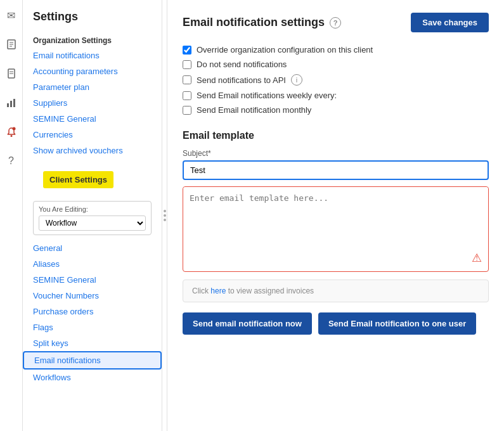  What do you see at coordinates (93, 56) in the screenshot?
I see `sidebar-item-email-notifications-org: Email notifications` at bounding box center [93, 56].